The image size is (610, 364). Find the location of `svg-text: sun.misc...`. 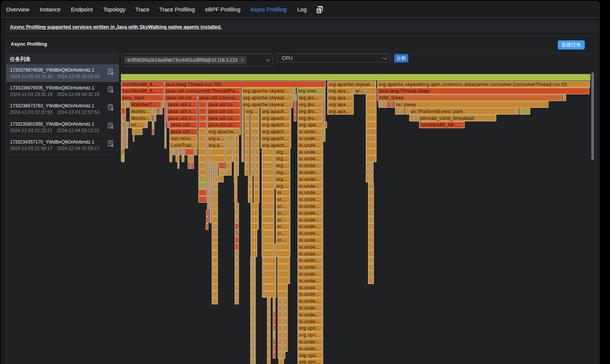

svg-text: sun.misc... is located at coordinates (183, 139).